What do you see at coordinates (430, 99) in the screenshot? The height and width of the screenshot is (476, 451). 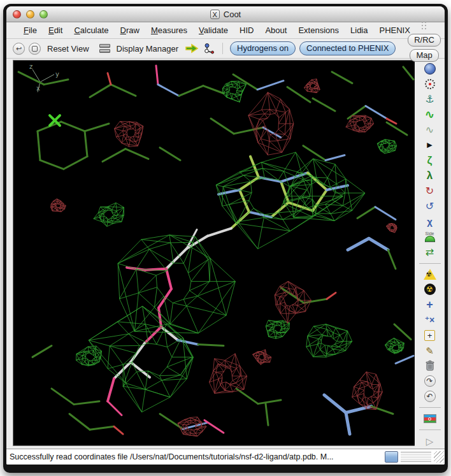 I see `anchor-restraint-icon: ⚓` at bounding box center [430, 99].